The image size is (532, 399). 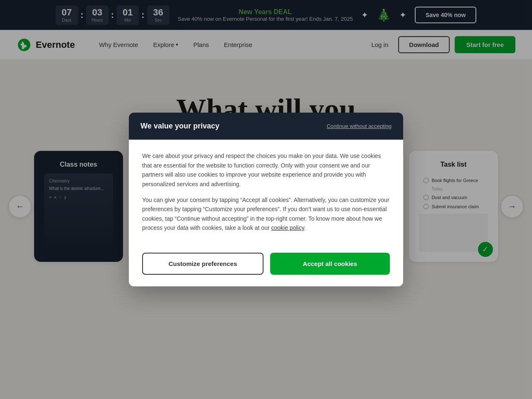 I want to click on modal-para-2-end: ., so click(x=305, y=228).